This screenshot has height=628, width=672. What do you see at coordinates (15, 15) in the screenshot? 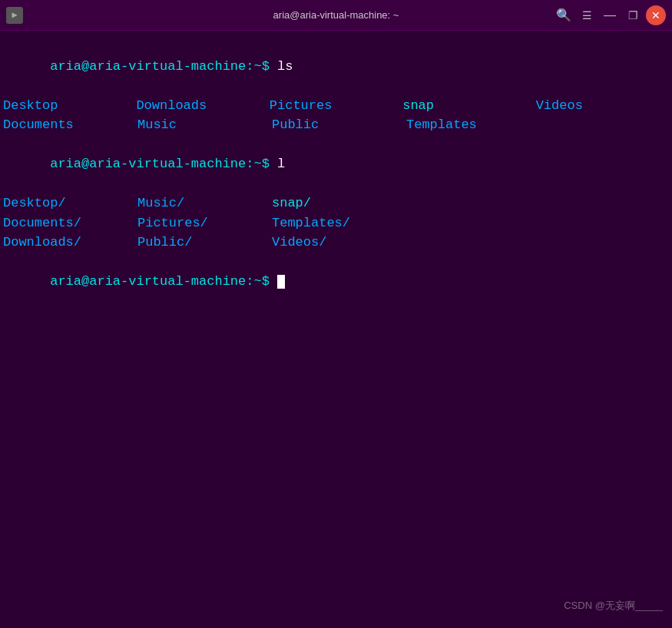
I see `app-icon: ▶` at bounding box center [15, 15].